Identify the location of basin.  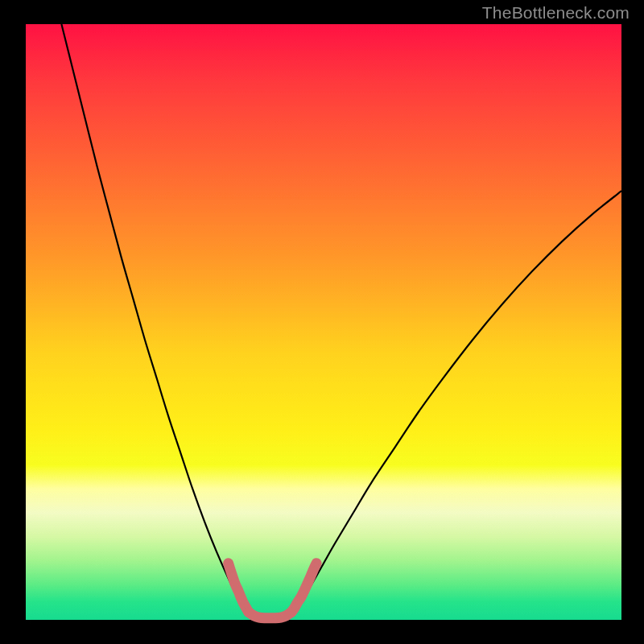
(270, 615).